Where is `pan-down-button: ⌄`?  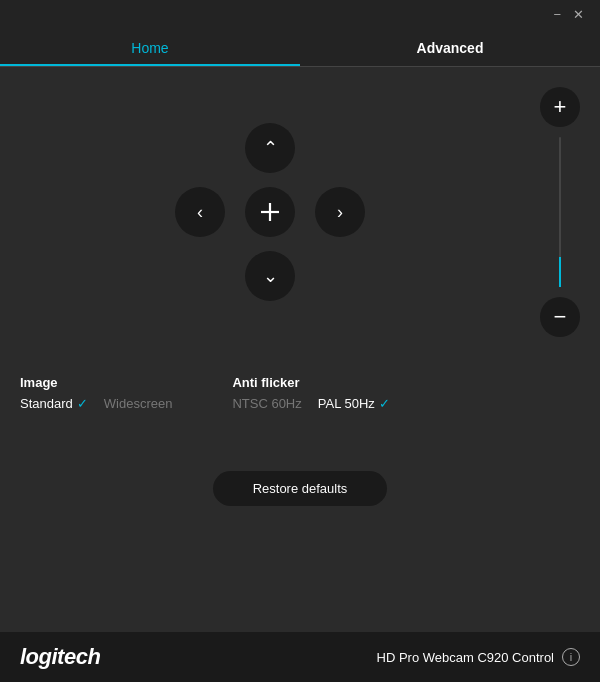 pan-down-button: ⌄ is located at coordinates (270, 276).